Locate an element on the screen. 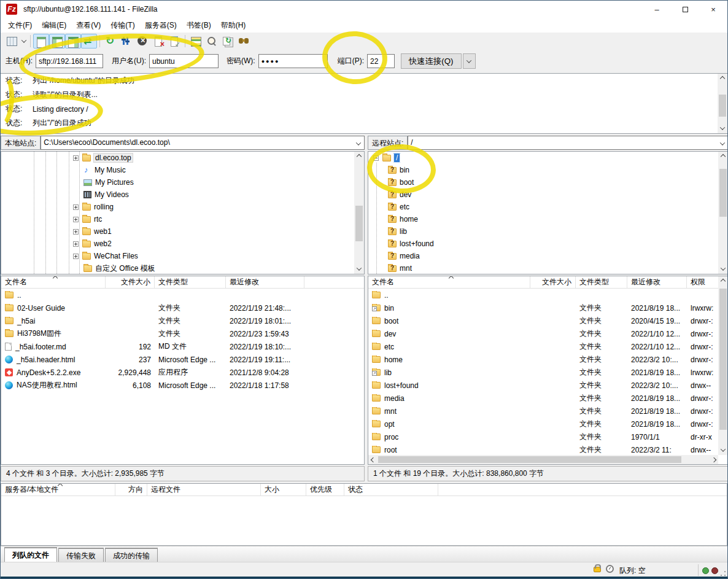  remote-tree-item-lib: lib is located at coordinates (548, 231).